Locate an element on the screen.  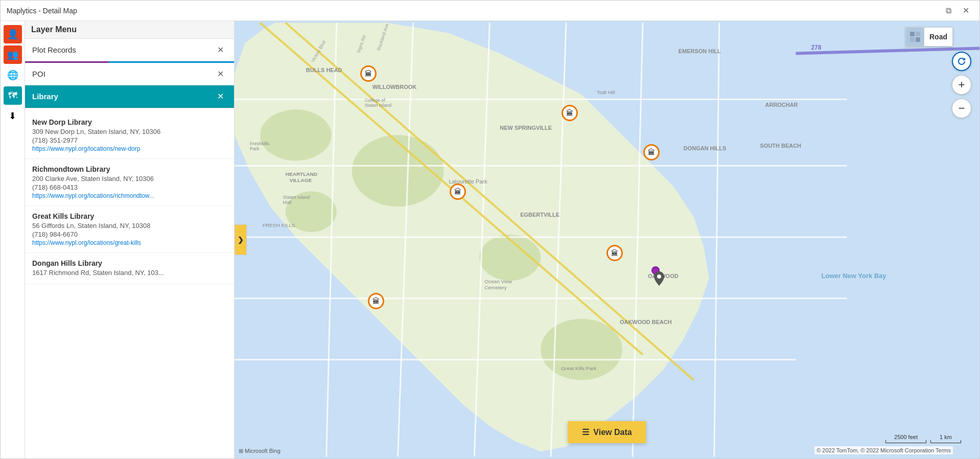
svg-text: WILLOWBROOK is located at coordinates (394, 87).